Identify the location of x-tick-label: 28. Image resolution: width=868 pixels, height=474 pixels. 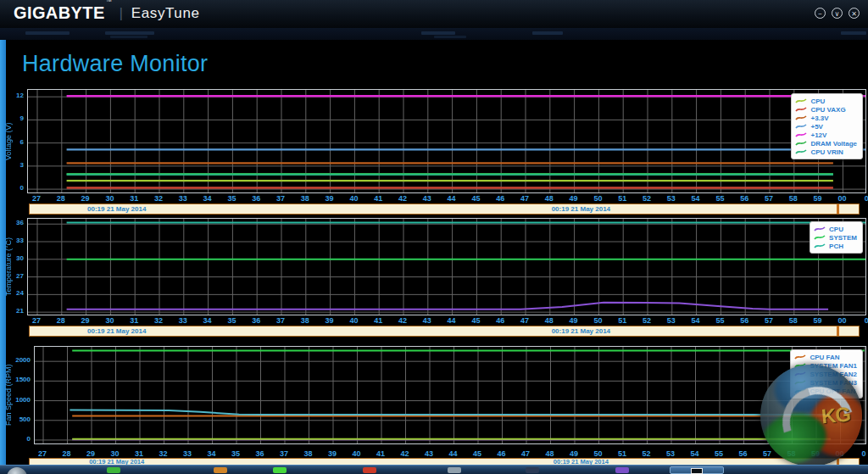
(67, 454).